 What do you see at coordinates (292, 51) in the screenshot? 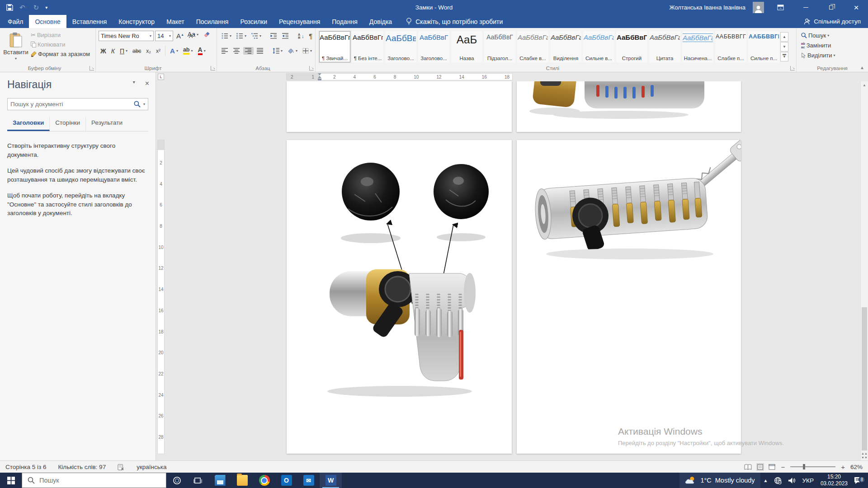
I see `shading-button: ▾` at bounding box center [292, 51].